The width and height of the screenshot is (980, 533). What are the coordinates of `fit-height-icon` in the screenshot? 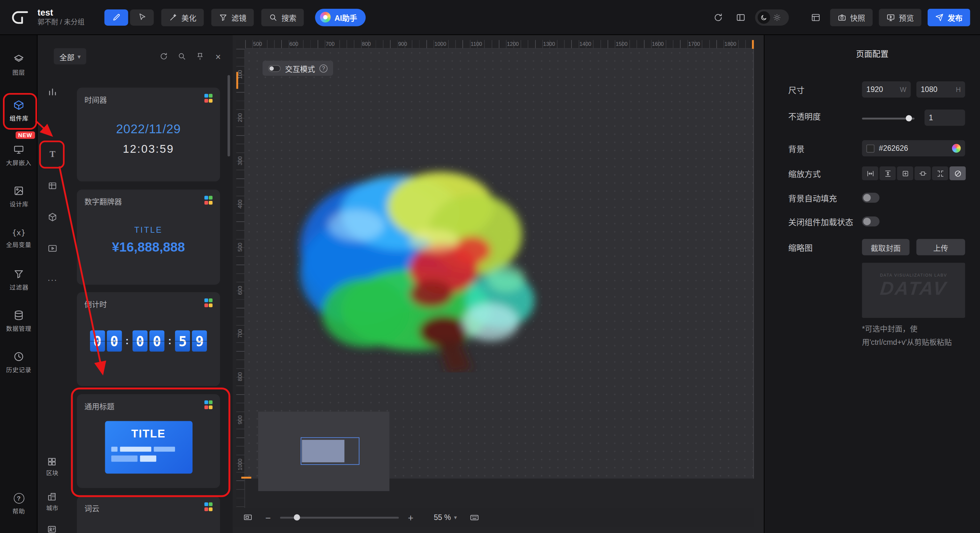 It's located at (888, 174).